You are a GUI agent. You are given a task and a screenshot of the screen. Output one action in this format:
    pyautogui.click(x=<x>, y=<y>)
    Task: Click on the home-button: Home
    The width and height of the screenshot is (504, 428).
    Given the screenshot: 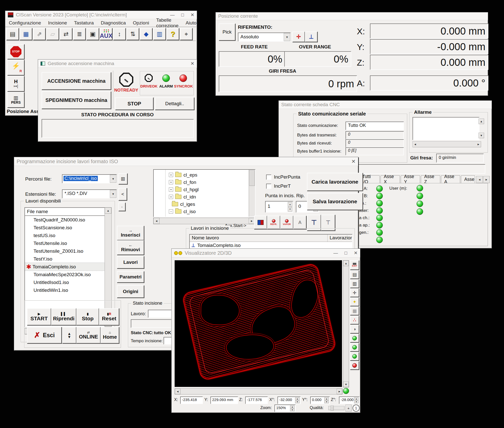 What is the action you would take?
    pyautogui.click(x=110, y=335)
    